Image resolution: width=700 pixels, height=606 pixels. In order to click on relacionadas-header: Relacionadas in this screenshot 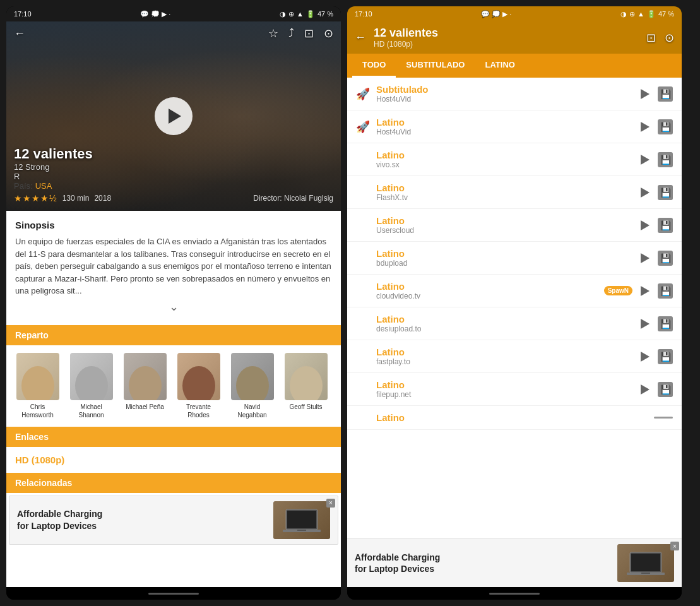, I will do `click(174, 483)`.